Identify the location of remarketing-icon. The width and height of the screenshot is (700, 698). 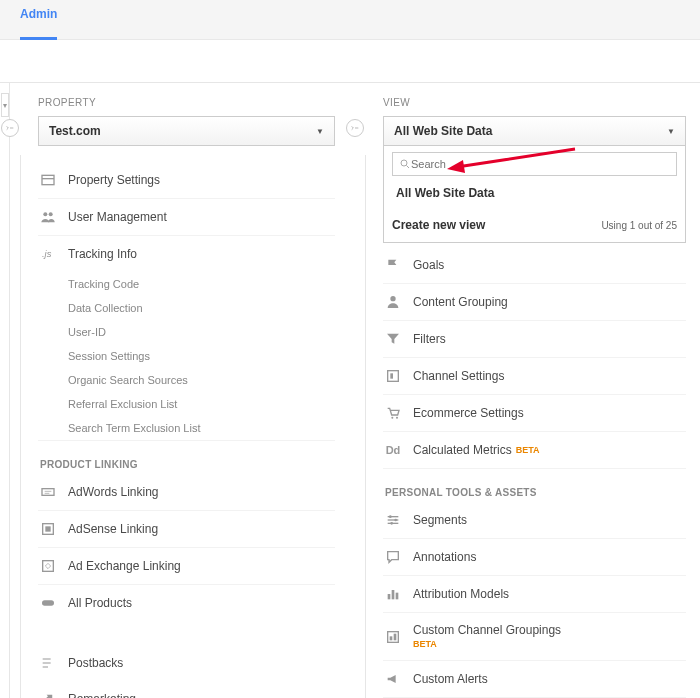
(48, 694).